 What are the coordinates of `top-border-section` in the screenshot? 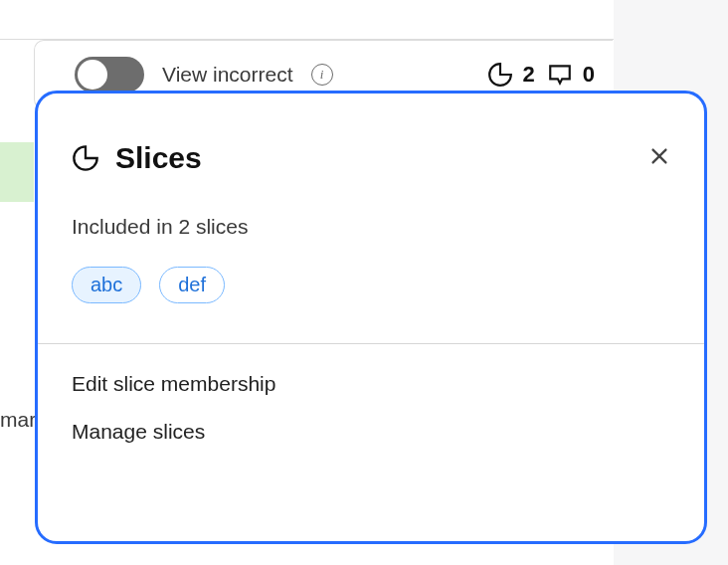 It's located at (306, 20).